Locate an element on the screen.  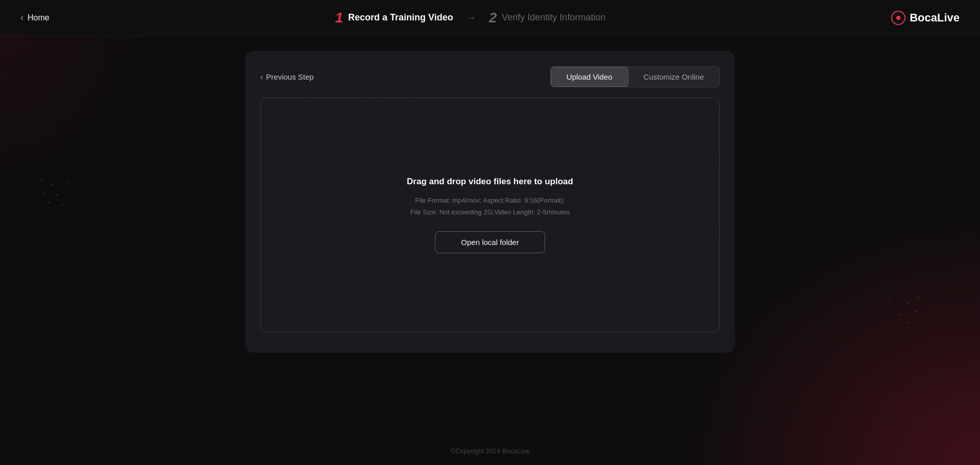
tab-upload-video: Upload Video is located at coordinates (590, 77).